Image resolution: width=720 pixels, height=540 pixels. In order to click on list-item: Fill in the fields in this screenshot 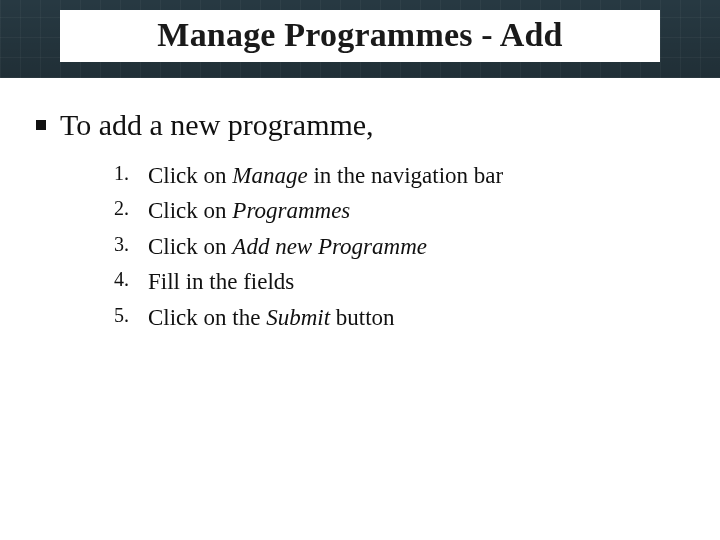, I will do `click(399, 282)`.